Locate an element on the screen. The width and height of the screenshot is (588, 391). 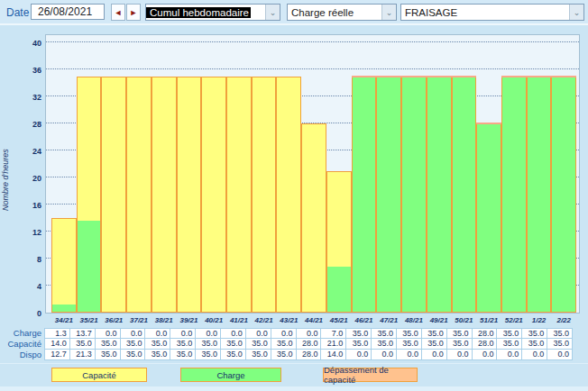
cell-Dispo-45/21: 14.0 is located at coordinates (334, 355).